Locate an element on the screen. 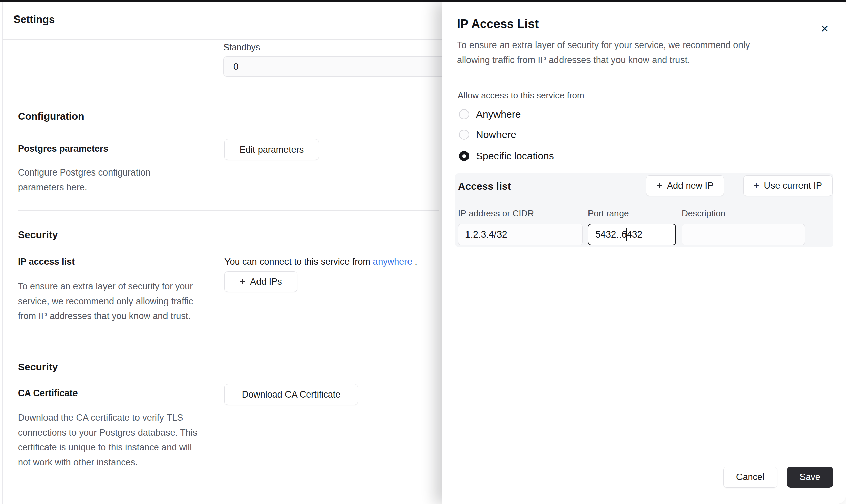  page-title: Settings is located at coordinates (34, 20).